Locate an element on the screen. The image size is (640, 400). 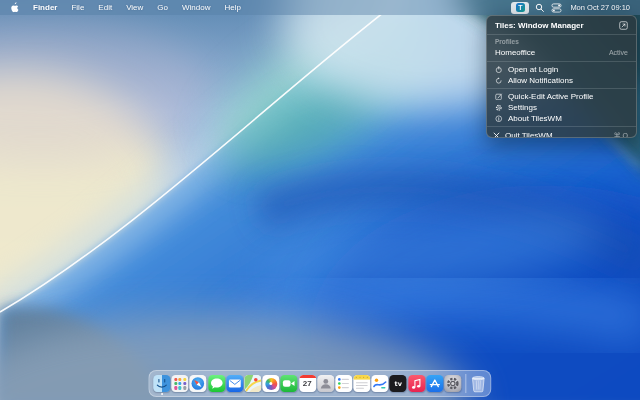
running-indicator is located at coordinates (162, 394).